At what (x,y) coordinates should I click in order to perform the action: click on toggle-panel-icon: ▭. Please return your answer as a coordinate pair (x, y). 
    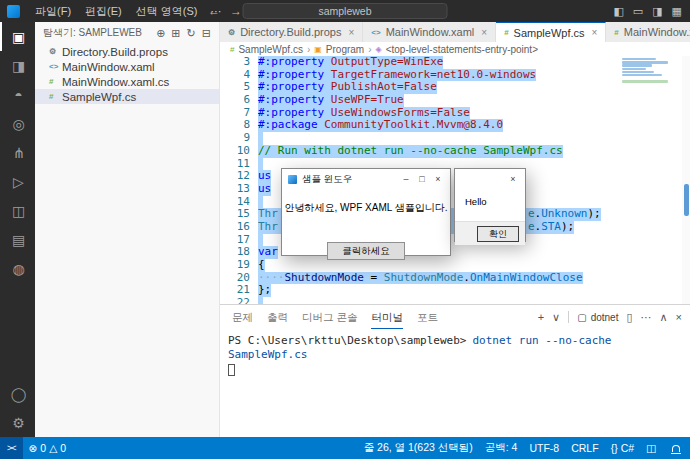
    Looking at the image, I should click on (638, 12).